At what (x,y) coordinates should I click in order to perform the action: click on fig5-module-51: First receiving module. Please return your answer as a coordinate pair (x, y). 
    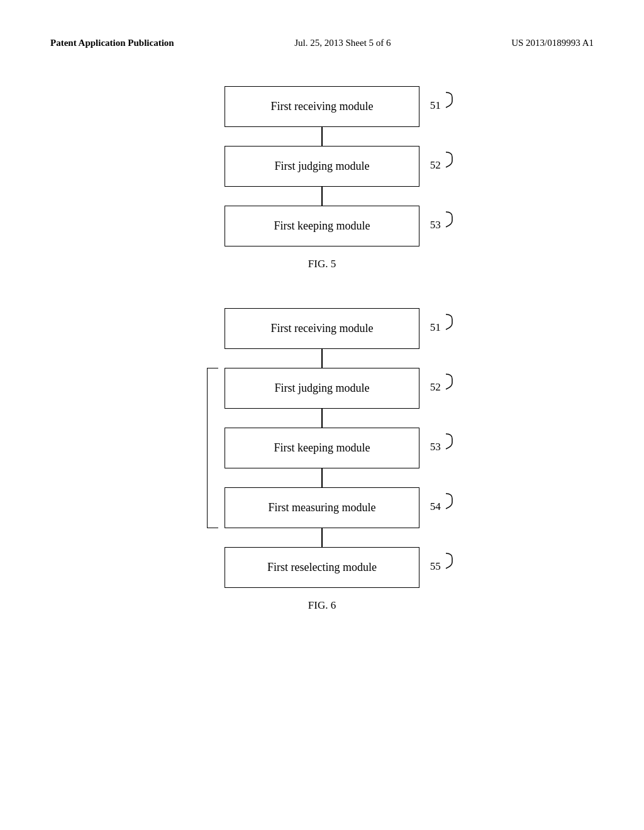
    Looking at the image, I should click on (322, 107).